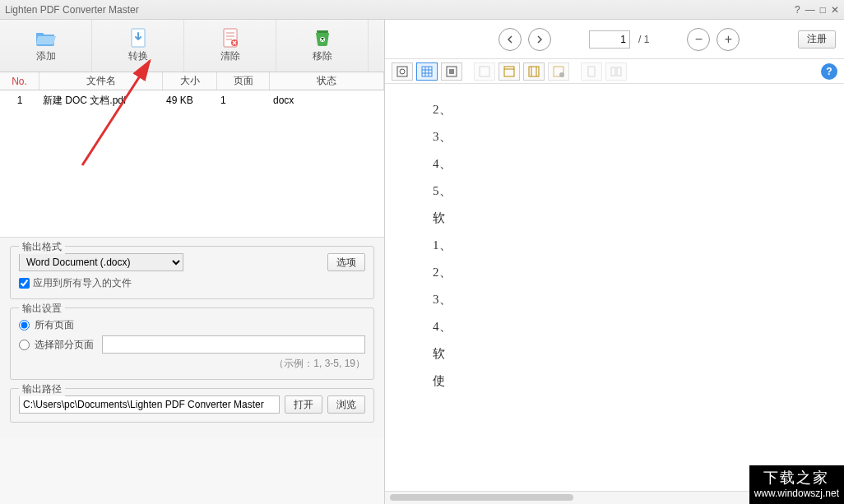 This screenshot has height=504, width=844. I want to click on th-size: 大小, so click(190, 81).